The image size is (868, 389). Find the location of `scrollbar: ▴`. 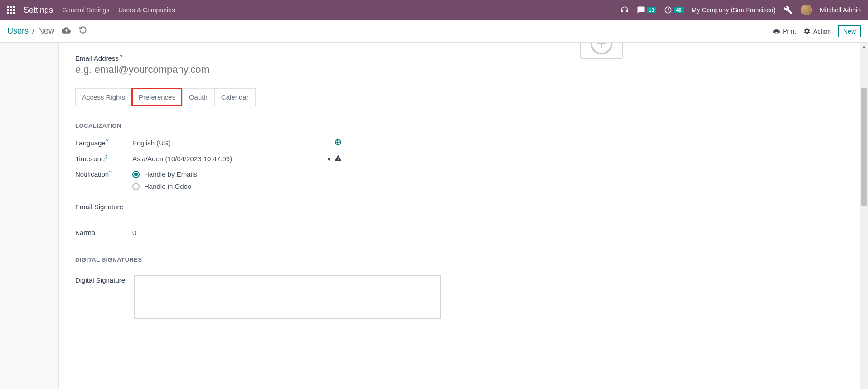

scrollbar: ▴ is located at coordinates (864, 216).